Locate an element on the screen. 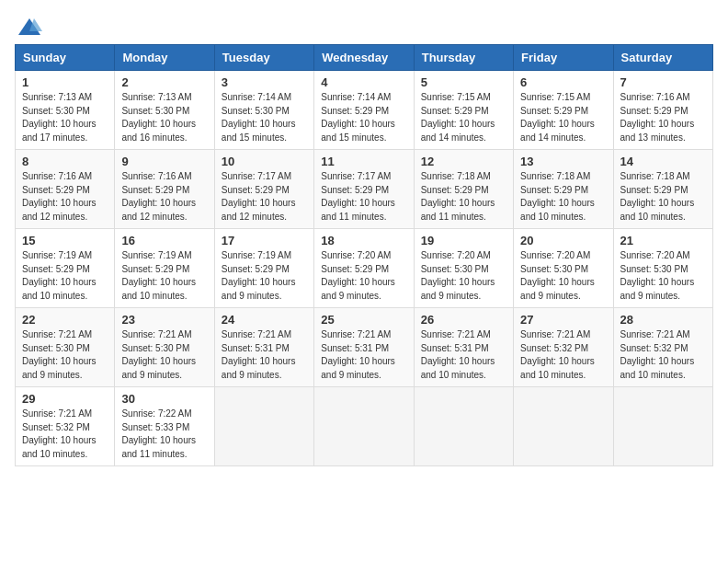 This screenshot has width=728, height=563. calendar-day-cell: 19Sunrise: 7:20 AM Sunset: 5:30 PM Dayli… is located at coordinates (463, 269).